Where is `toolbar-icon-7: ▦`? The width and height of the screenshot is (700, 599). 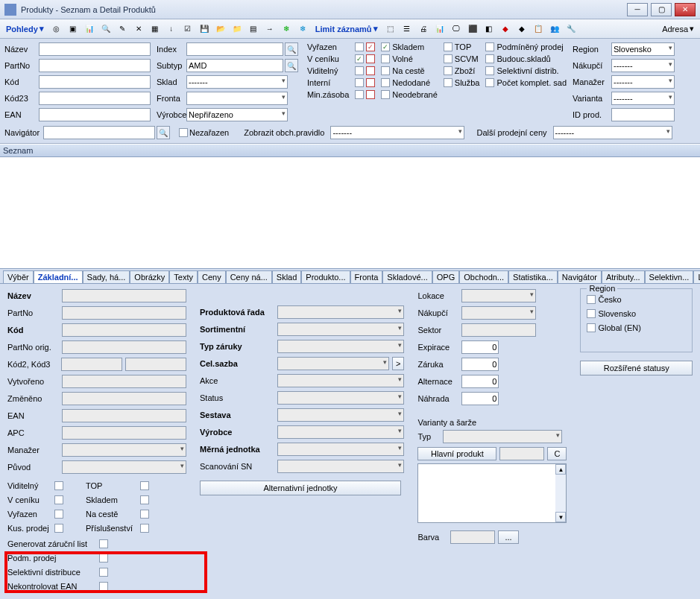 toolbar-icon-7: ▦ is located at coordinates (155, 29).